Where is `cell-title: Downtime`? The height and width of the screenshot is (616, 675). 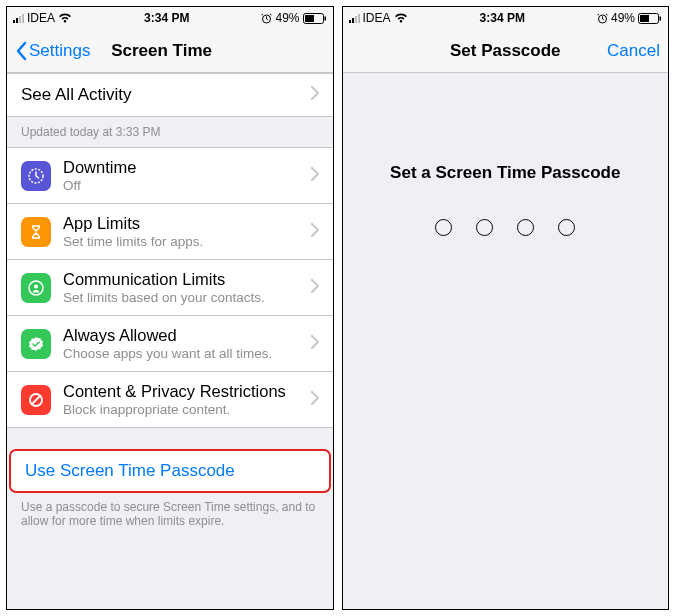
cell-title: Downtime is located at coordinates (100, 168).